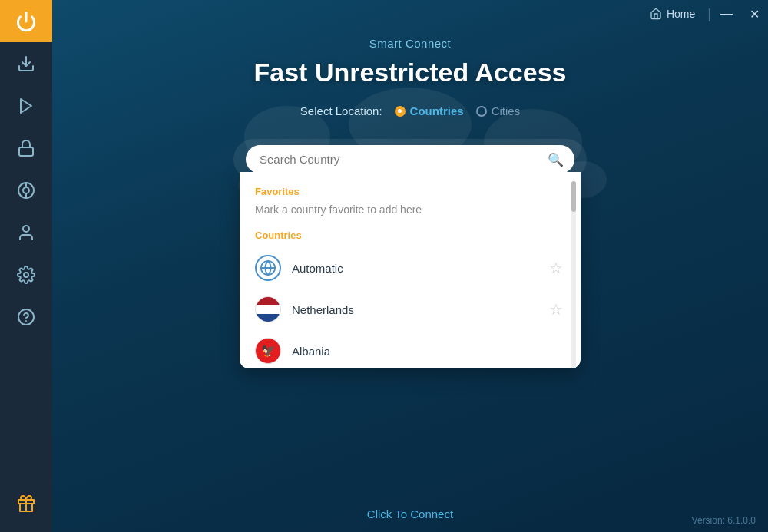  Describe the element at coordinates (268, 268) in the screenshot. I see `globe-icon` at that location.